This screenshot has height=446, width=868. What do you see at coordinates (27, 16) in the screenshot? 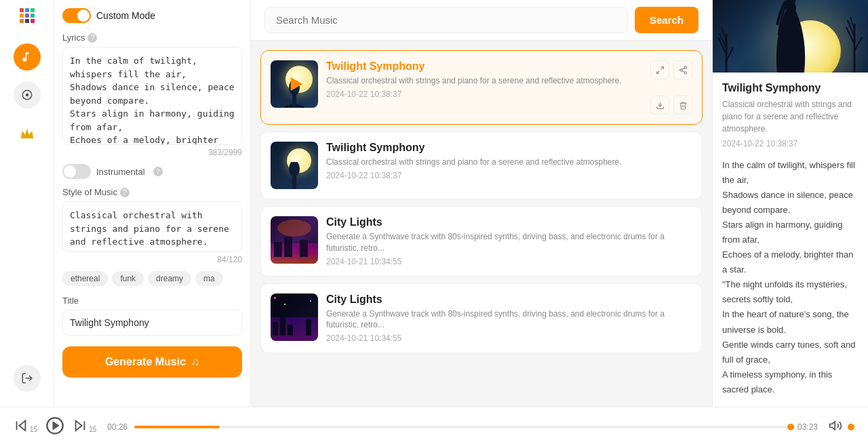
I see `grid-icon` at bounding box center [27, 16].